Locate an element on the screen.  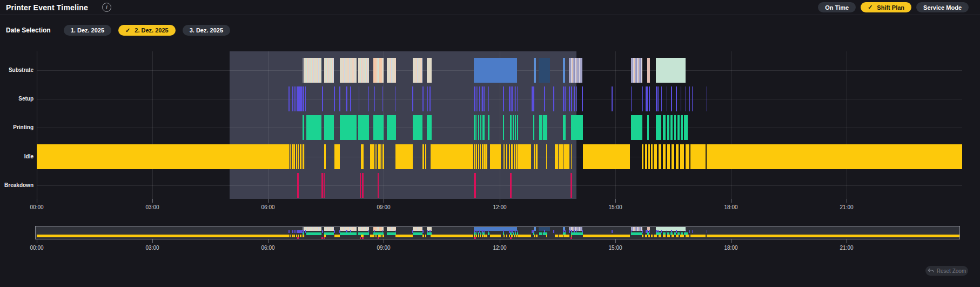
reset-zoom-button: Reset Zoom is located at coordinates (947, 271).